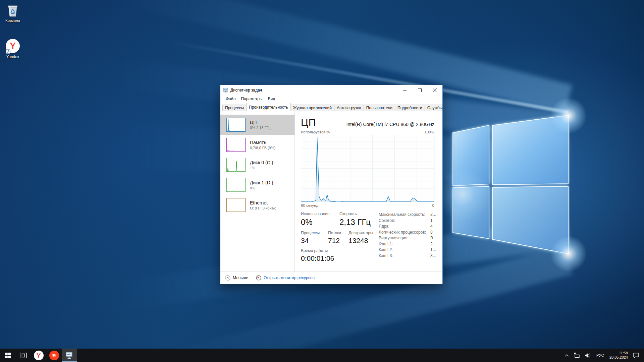 The height and width of the screenshot is (362, 644). Describe the element at coordinates (431, 227) in the screenshot. I see `detail-value: 4` at that location.